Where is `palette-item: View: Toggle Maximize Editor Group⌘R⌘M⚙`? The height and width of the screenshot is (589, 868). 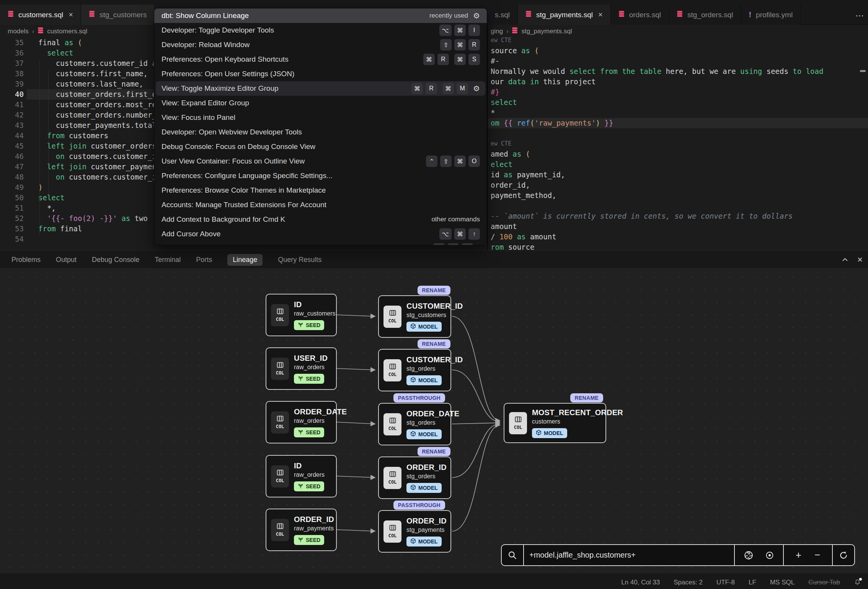
palette-item: View: Toggle Maximize Editor Group⌘R⌘M⚙ is located at coordinates (321, 88).